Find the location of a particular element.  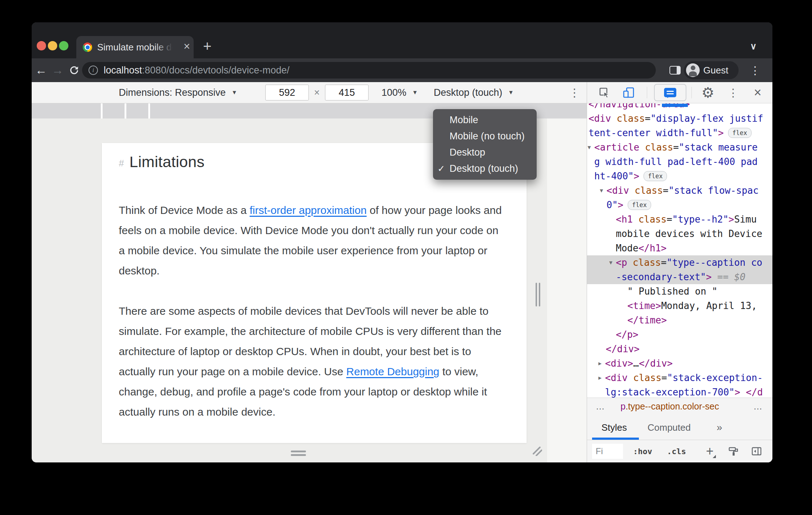

code-segment-plain: = is located at coordinates (676, 147).